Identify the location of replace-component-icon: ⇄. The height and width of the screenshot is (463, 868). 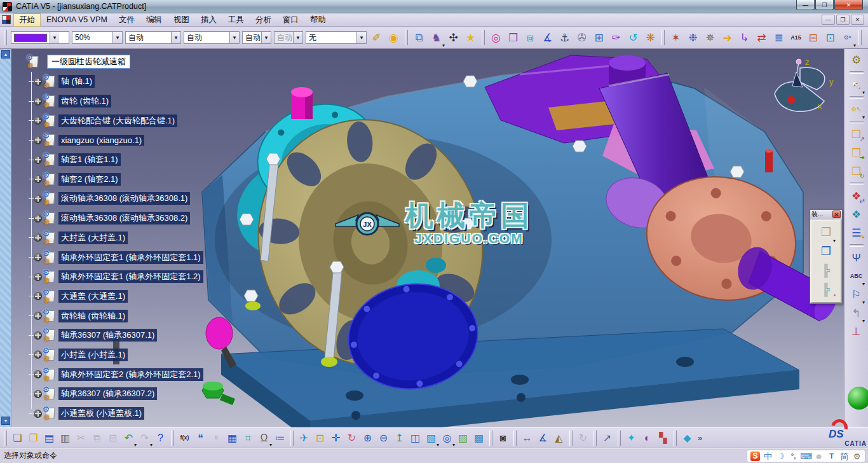
(761, 38).